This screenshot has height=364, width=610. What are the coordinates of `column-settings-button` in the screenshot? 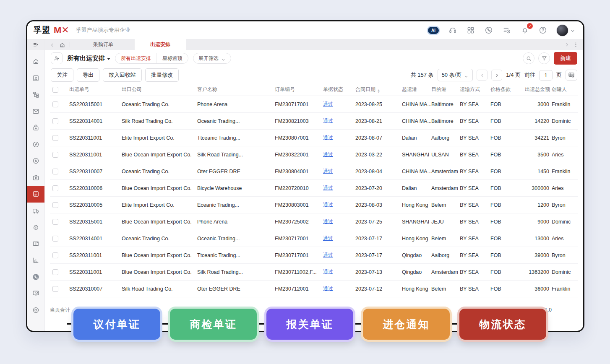 It's located at (571, 75).